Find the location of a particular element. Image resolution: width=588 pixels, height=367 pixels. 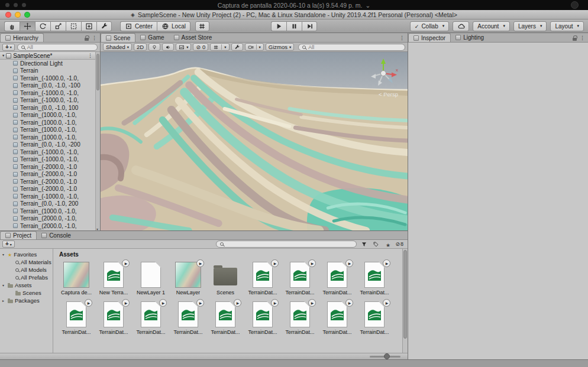

asset-item: Scenes is located at coordinates (225, 278).